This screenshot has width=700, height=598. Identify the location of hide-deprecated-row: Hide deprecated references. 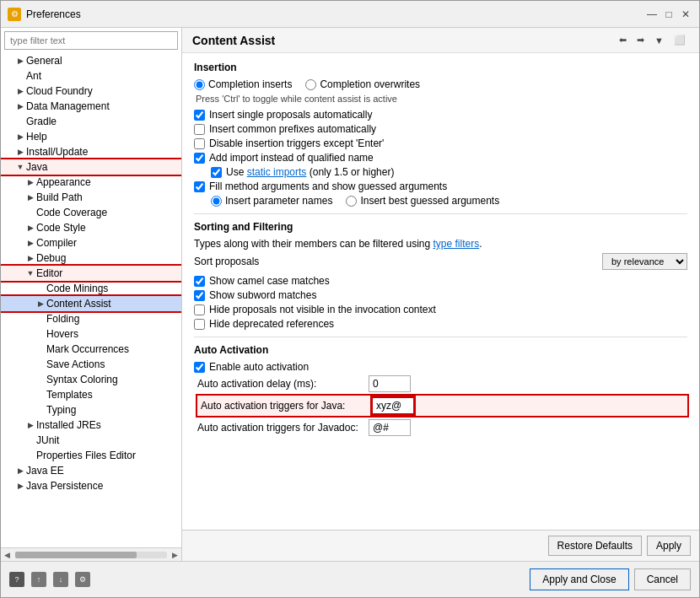
(440, 324).